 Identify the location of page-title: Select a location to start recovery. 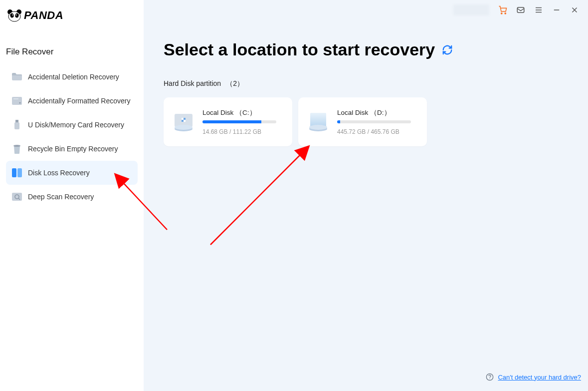
(366, 50).